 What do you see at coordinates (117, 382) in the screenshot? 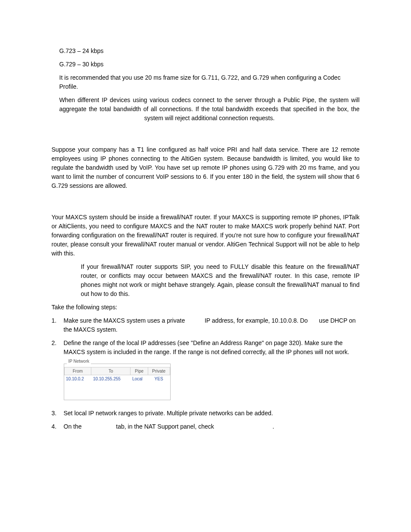
I see `ip-network-panel: IP Network From To Pipe Private` at bounding box center [117, 382].